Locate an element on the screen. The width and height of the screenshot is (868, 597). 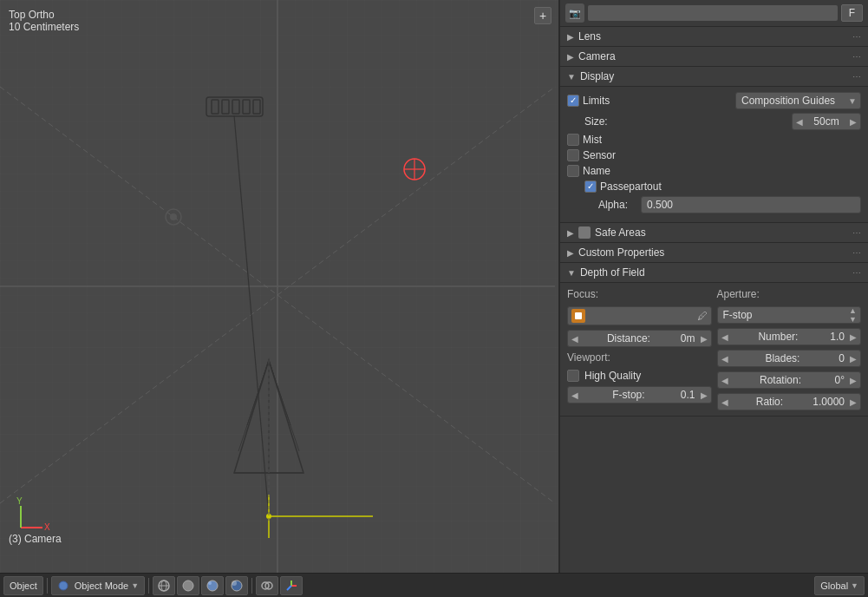
fstop-left-arrow-icon: ◀ is located at coordinates (575, 396).